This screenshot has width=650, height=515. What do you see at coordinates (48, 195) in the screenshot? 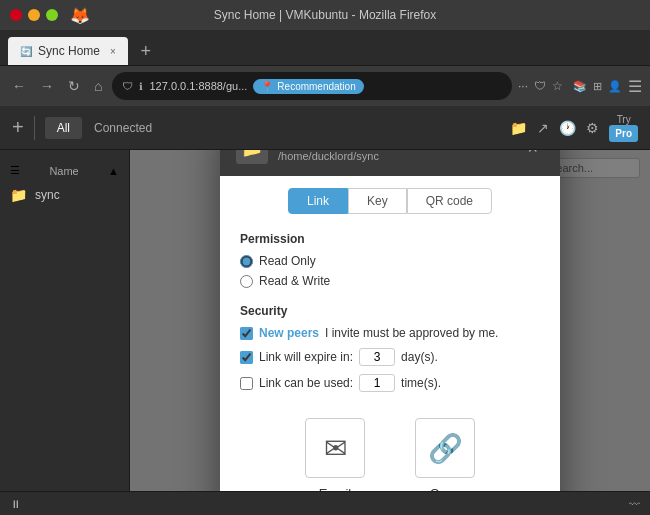
I see `sidebar-item-label: sync` at bounding box center [48, 195].